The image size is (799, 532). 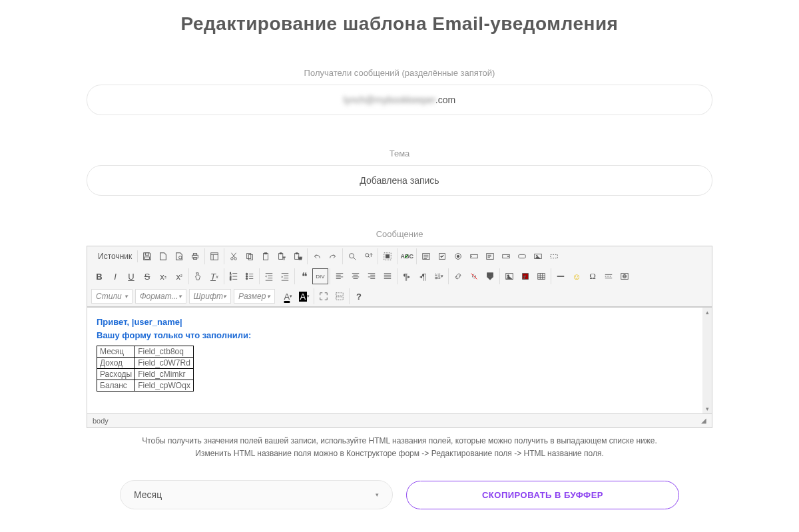 What do you see at coordinates (195, 256) in the screenshot?
I see `print-icon` at bounding box center [195, 256].